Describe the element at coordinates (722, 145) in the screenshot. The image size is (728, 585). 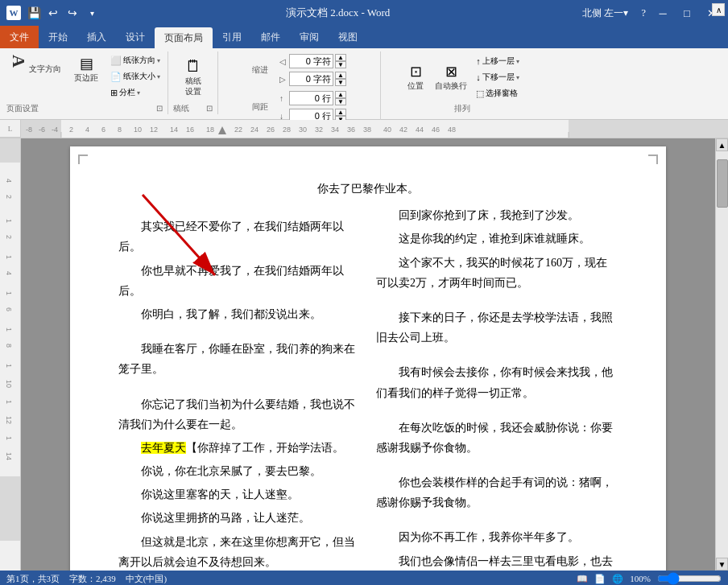
I see `scroll-up-button: ▲` at that location.